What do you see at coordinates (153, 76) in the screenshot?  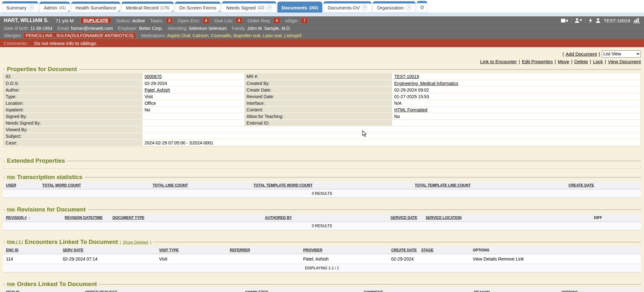 I see `document-id-link: 0000670` at bounding box center [153, 76].